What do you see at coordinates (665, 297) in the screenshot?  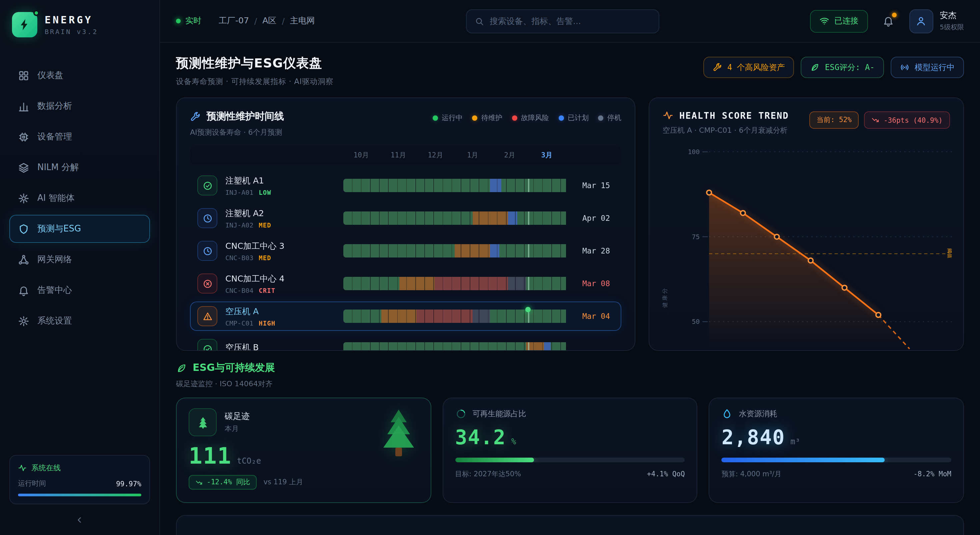 I see `svg-text: 健康分` at bounding box center [665, 297].